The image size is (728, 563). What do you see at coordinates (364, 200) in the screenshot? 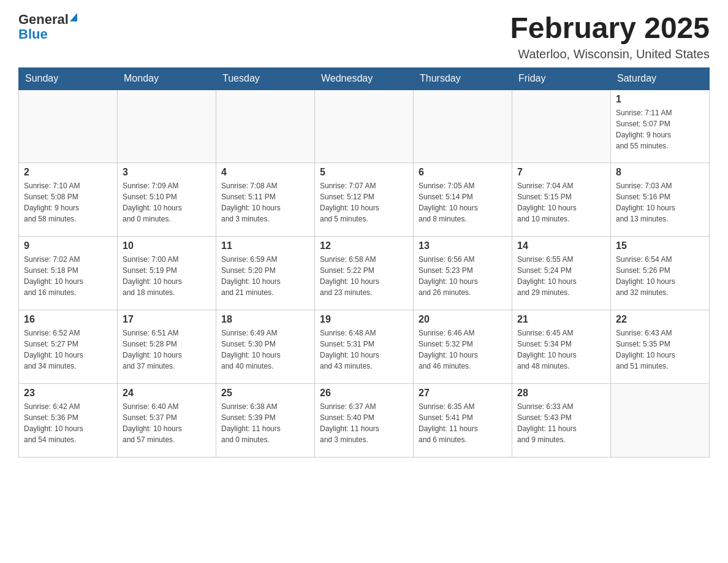
I see `week-row-2: 2Sunrise: 7:10 AMSunset: 5:08 PMDaylight…` at bounding box center [364, 200].